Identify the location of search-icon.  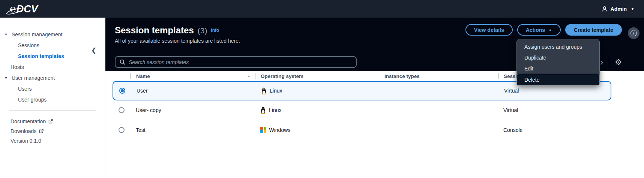
(122, 62).